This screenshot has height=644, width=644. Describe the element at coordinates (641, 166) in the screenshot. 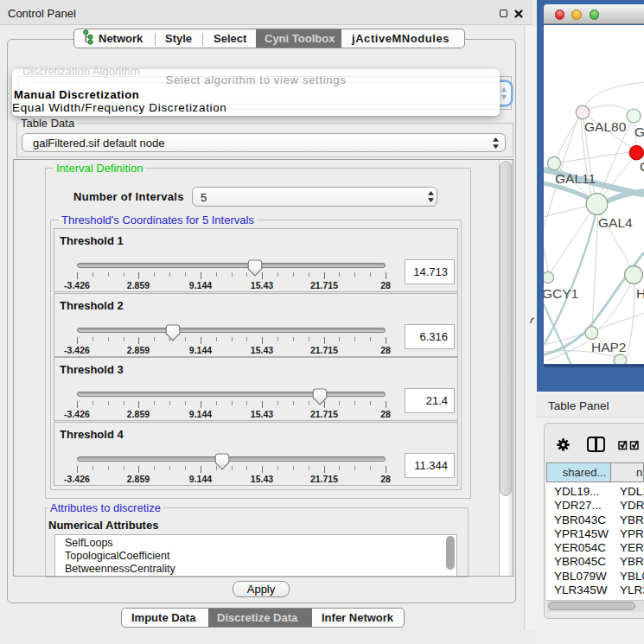

I see `svg-text: C` at that location.